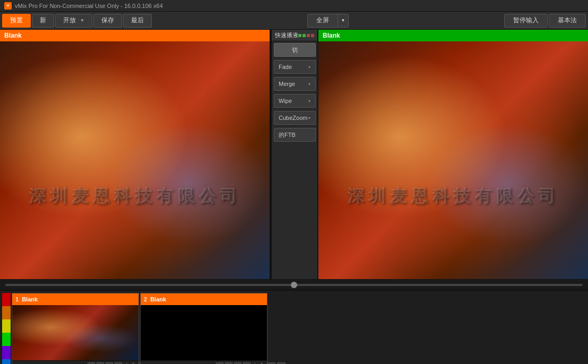 The image size is (588, 364). What do you see at coordinates (89, 6) in the screenshot?
I see `titlebar-title: vMix Pro For Non-Commercial Use Only - 1…` at bounding box center [89, 6].